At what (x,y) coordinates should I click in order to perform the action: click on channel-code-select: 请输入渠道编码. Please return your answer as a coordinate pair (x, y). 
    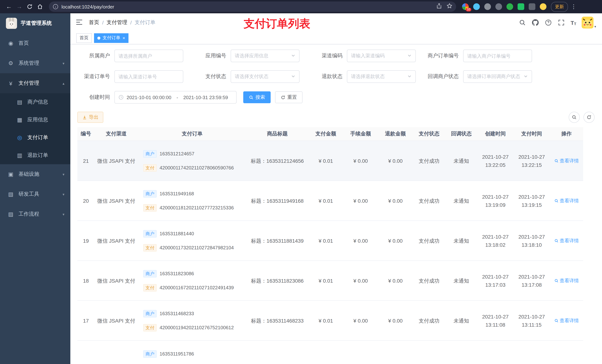
    Looking at the image, I should click on (381, 56).